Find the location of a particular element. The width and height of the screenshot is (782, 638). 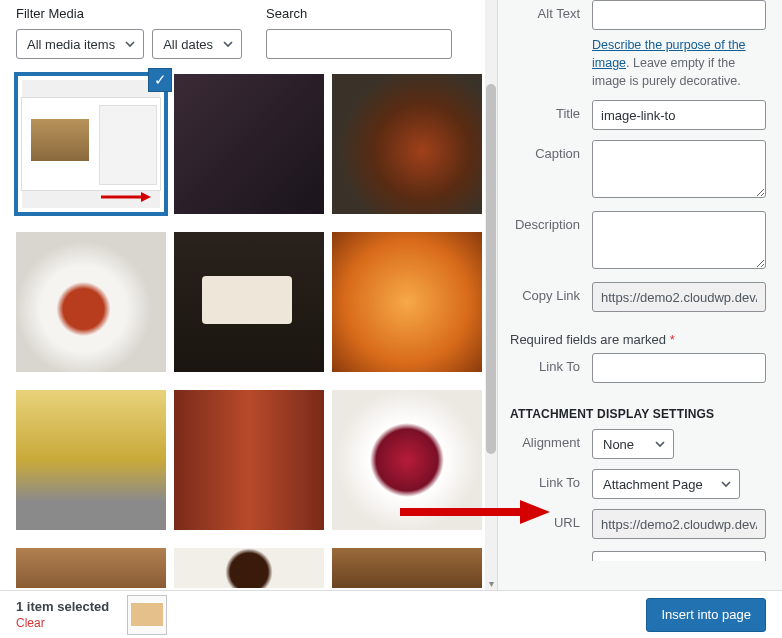

display-link-to-select: Attachment Page is located at coordinates (666, 484).